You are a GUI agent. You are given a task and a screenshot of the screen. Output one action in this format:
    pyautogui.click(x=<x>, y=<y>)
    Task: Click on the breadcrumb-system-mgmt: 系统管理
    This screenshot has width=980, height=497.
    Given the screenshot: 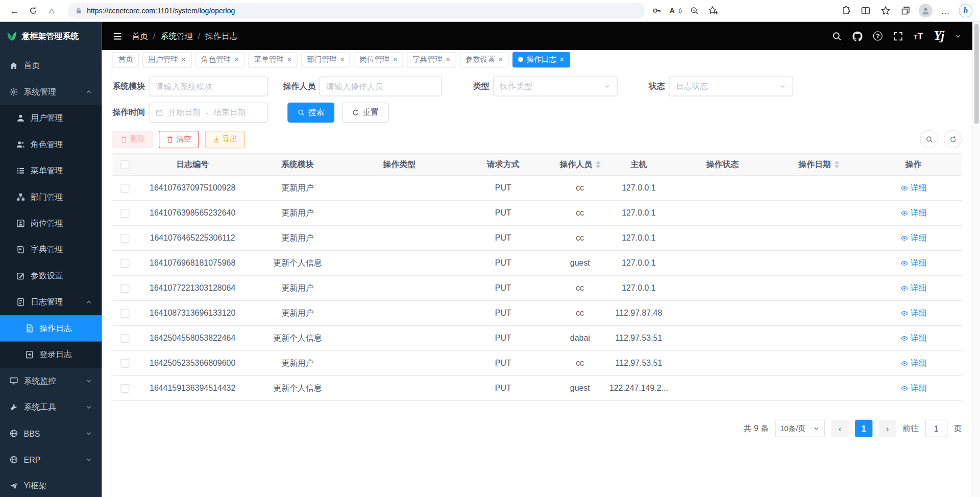 What is the action you would take?
    pyautogui.click(x=177, y=36)
    